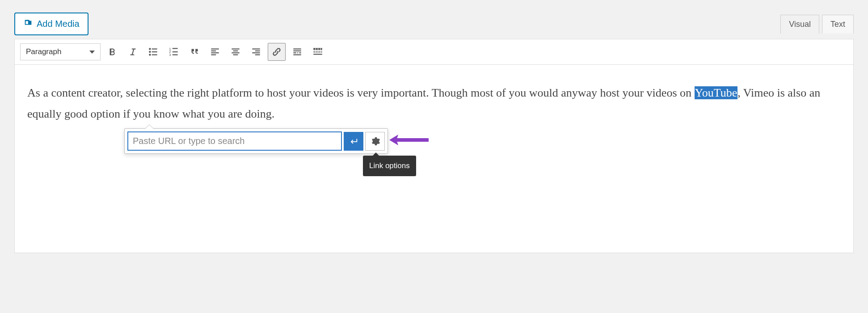 This screenshot has height=313, width=868. Describe the element at coordinates (318, 52) in the screenshot. I see `kitchen-sink-icon` at that location.